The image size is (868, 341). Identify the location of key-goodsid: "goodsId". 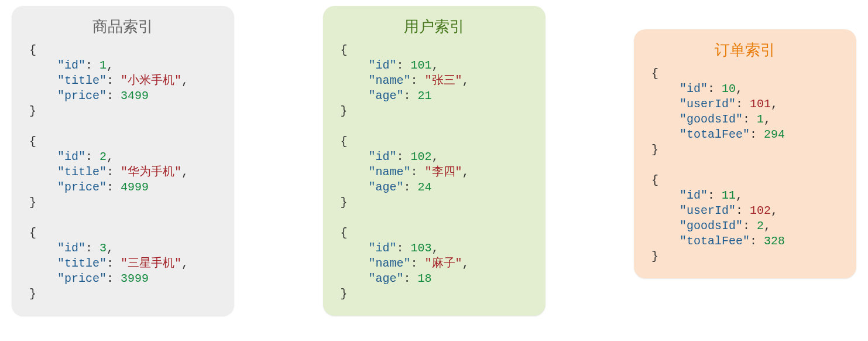
(711, 120).